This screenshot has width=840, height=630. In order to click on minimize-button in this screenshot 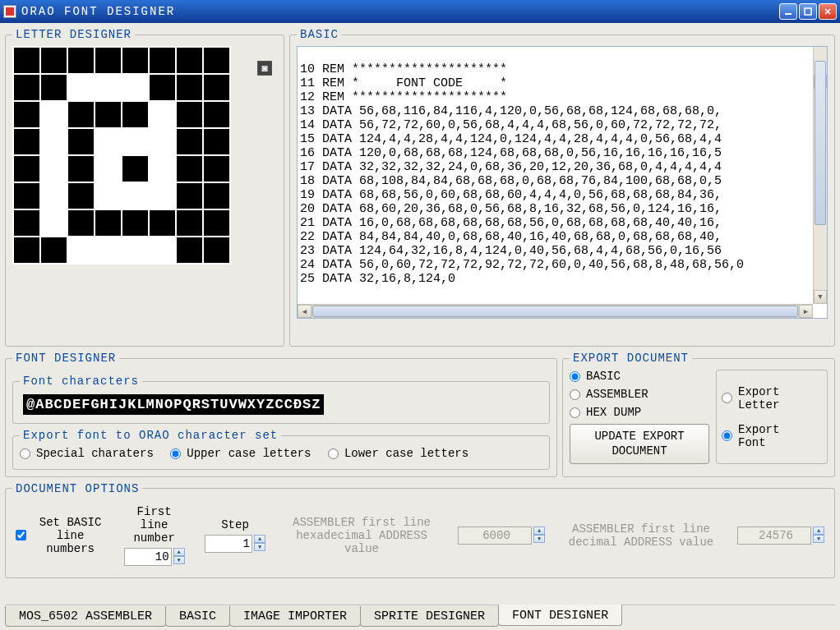, I will do `click(788, 11)`.